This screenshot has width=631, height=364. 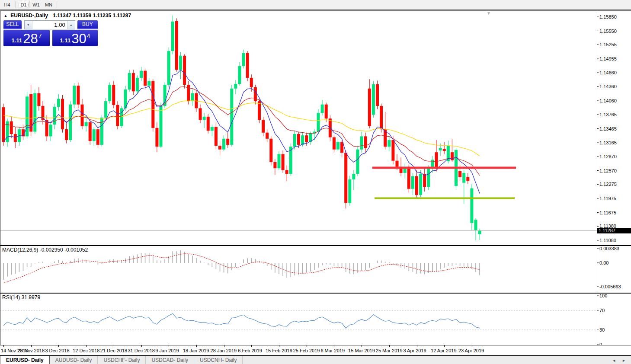 I want to click on rsi-label: RSI(14) 31.9979, so click(x=21, y=297).